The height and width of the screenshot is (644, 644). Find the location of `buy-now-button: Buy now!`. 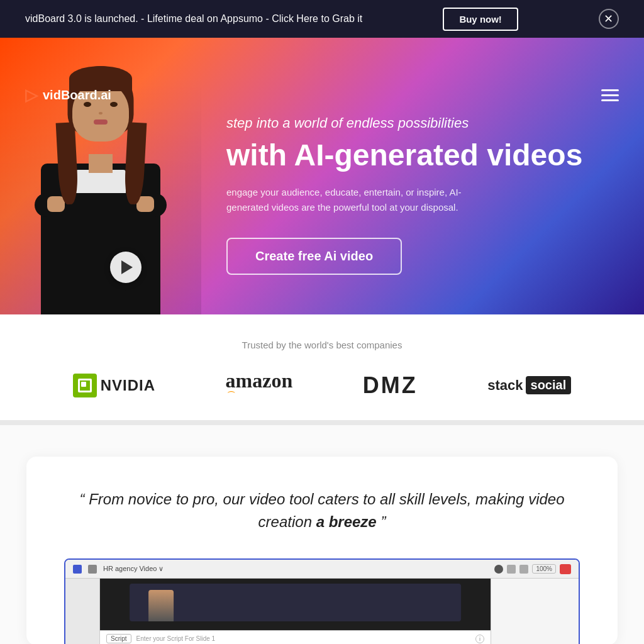

buy-now-button: Buy now! is located at coordinates (480, 19).